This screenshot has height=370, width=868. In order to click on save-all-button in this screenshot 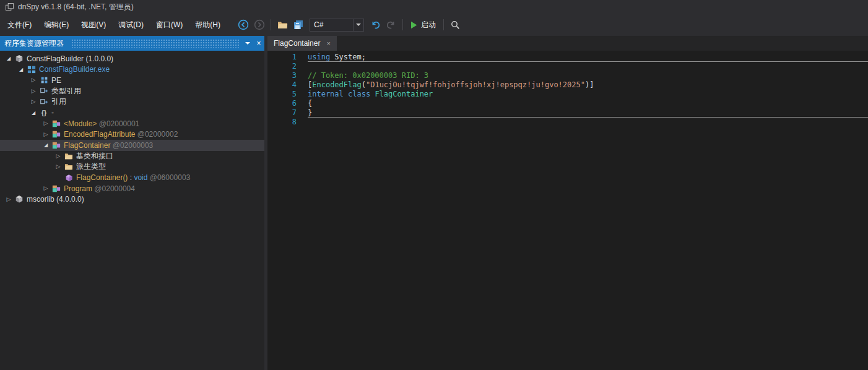, I will do `click(298, 25)`.